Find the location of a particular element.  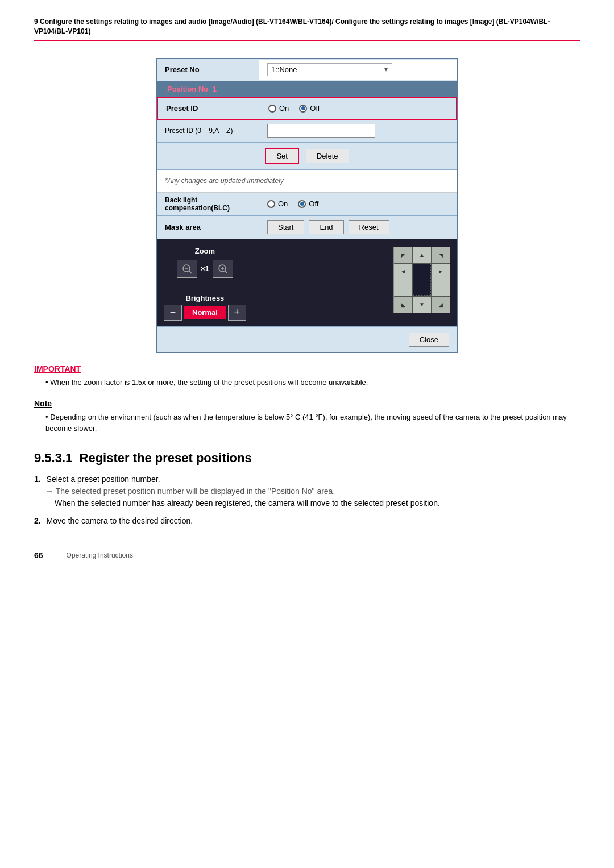

zoom-out-button is located at coordinates (187, 269).